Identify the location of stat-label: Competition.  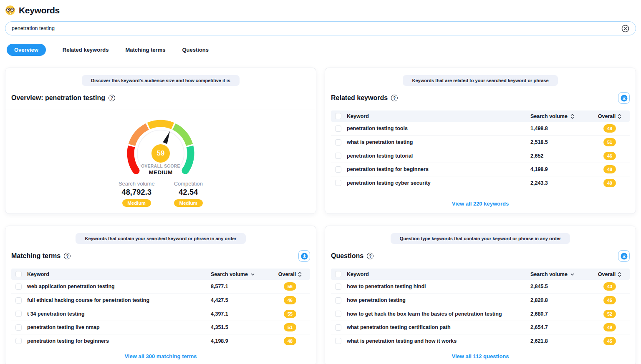
(189, 183).